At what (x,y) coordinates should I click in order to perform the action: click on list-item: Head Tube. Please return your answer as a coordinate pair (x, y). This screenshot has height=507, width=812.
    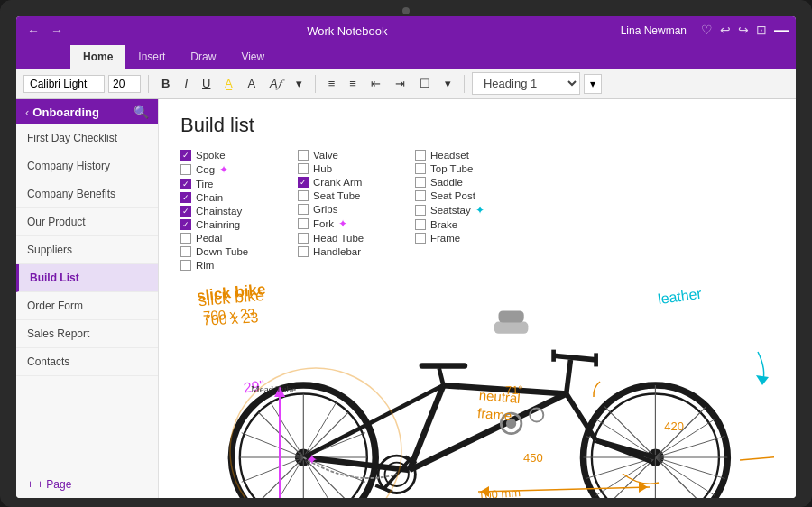
    Looking at the image, I should click on (356, 238).